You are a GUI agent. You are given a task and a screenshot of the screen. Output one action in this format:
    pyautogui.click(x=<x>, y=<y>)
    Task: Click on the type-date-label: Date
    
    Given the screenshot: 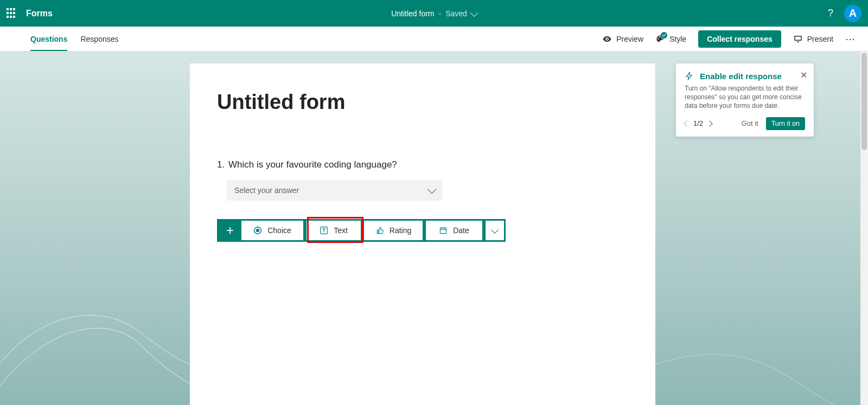 What is the action you would take?
    pyautogui.click(x=461, y=230)
    